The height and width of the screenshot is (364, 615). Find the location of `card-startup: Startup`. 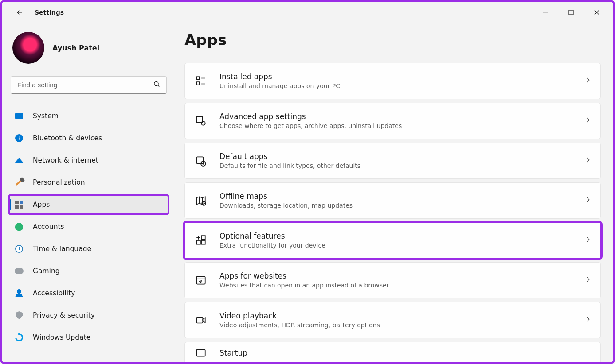

card-startup: Startup is located at coordinates (393, 352).